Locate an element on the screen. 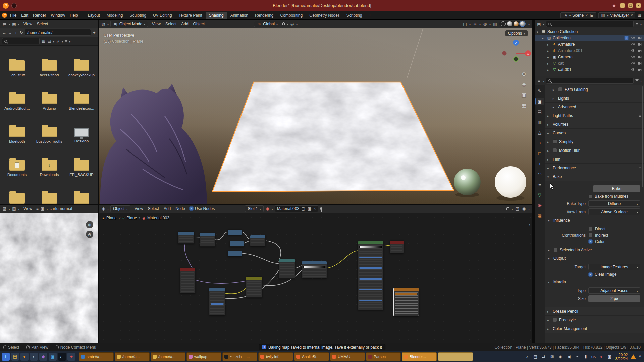  bake-button: Bake is located at coordinates (616, 189).